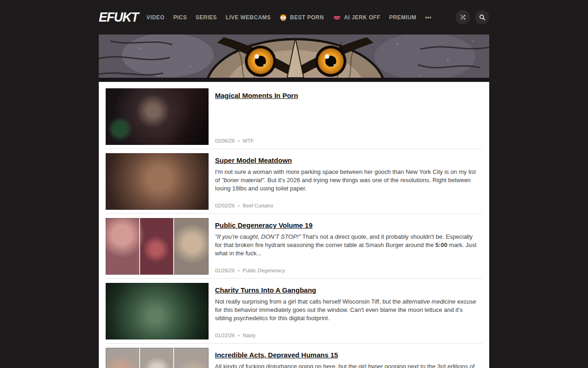 The width and height of the screenshot is (588, 368). I want to click on category-link: Nasty, so click(249, 335).